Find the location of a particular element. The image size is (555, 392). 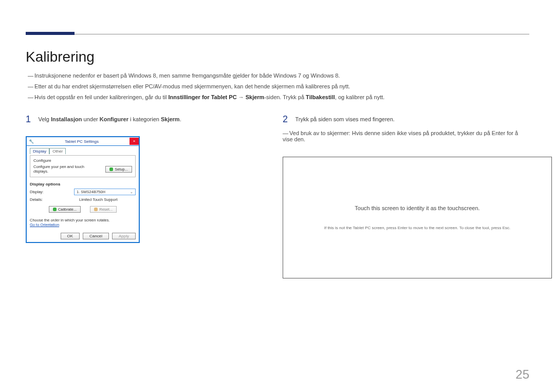

close-button: × is located at coordinates (134, 141).